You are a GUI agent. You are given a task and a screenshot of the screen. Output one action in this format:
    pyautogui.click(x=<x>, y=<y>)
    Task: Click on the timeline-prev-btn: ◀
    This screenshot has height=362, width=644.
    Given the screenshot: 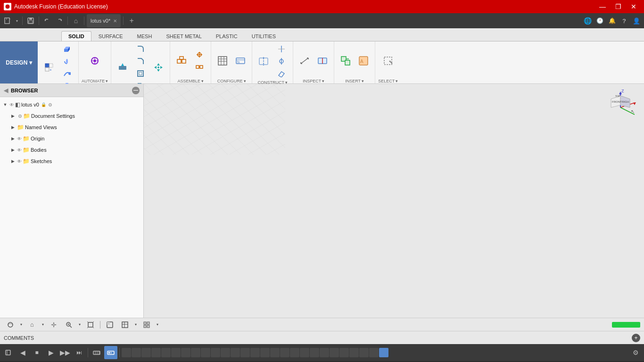 What is the action you would take?
    pyautogui.click(x=23, y=353)
    